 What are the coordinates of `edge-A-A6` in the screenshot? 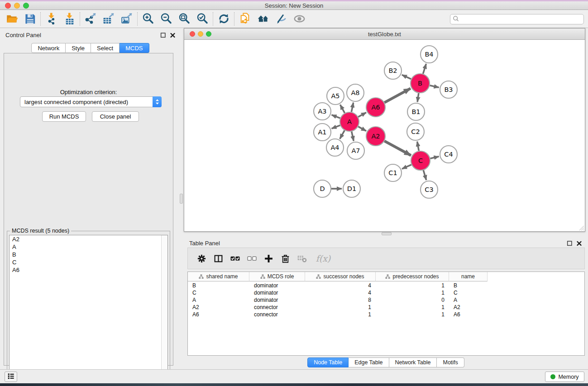 It's located at (362, 115).